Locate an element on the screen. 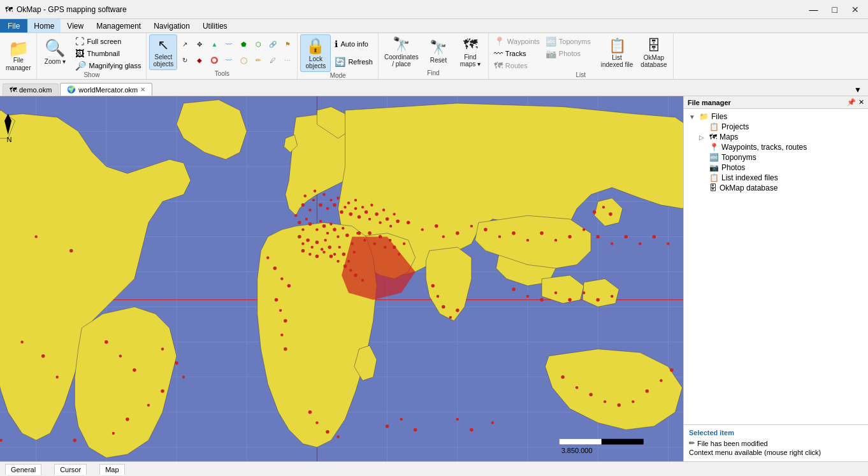 This screenshot has height=476, width=868. tree-item-maps: ▷ 🗺 Maps is located at coordinates (781, 137).